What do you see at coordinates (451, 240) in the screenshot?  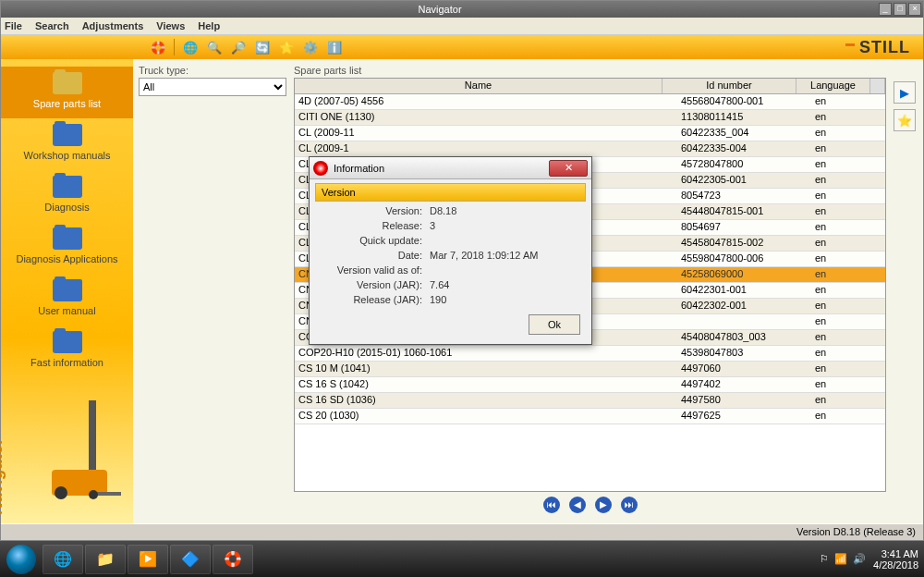 I see `dialog-field-row: Quick update:` at bounding box center [451, 240].